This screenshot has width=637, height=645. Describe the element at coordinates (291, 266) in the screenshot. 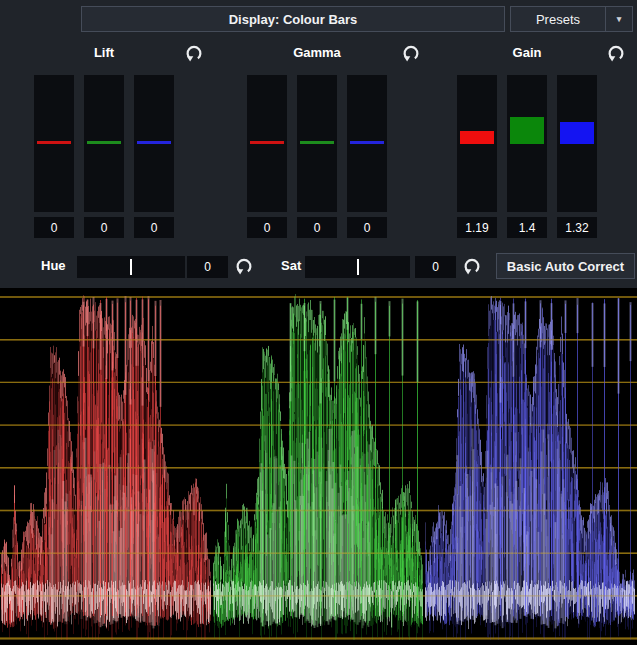

I see `sat-label: Sat` at that location.